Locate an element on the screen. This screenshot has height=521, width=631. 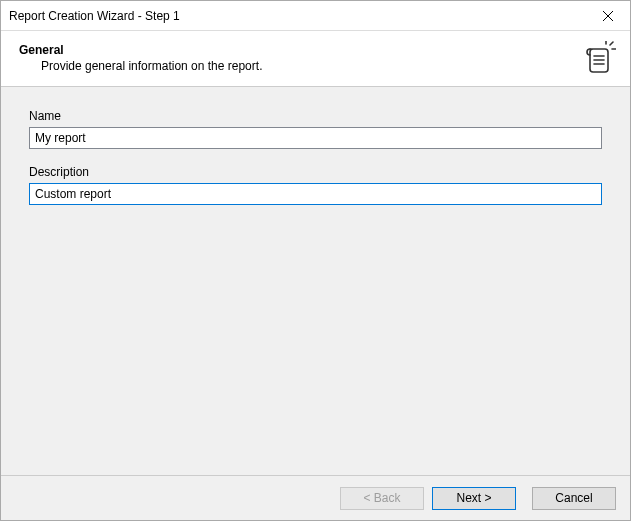
header-text: General Provide general information on t… is located at coordinates (140, 57).